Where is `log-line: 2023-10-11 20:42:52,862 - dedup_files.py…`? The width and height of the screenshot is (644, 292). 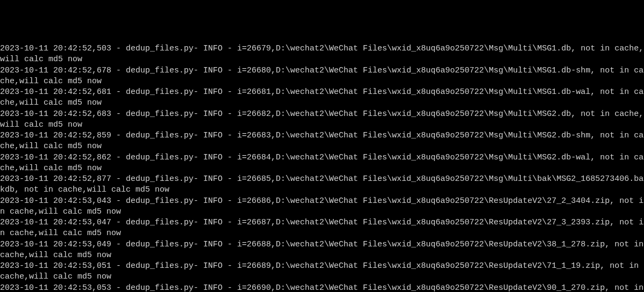
log-line: 2023-10-11 20:42:52,862 - dedup_files.py… is located at coordinates (321, 163).